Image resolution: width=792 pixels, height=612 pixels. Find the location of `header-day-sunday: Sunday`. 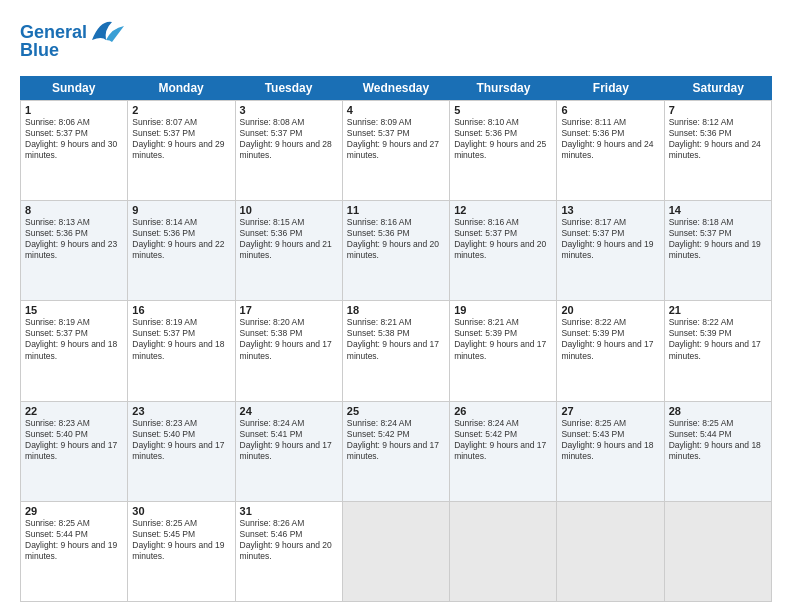

header-day-sunday: Sunday is located at coordinates (74, 88).